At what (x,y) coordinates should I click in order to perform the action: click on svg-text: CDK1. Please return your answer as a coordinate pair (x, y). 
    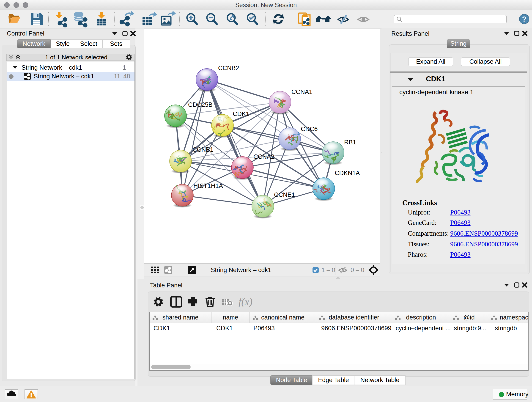
    Looking at the image, I should click on (241, 114).